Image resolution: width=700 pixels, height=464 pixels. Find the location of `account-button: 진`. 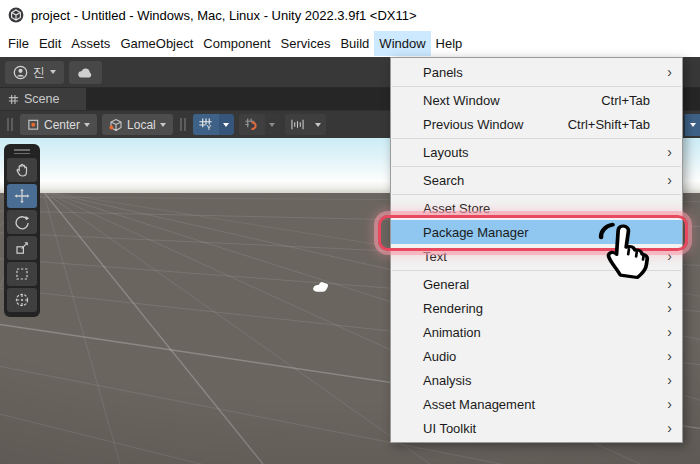

account-button: 진 is located at coordinates (34, 72).